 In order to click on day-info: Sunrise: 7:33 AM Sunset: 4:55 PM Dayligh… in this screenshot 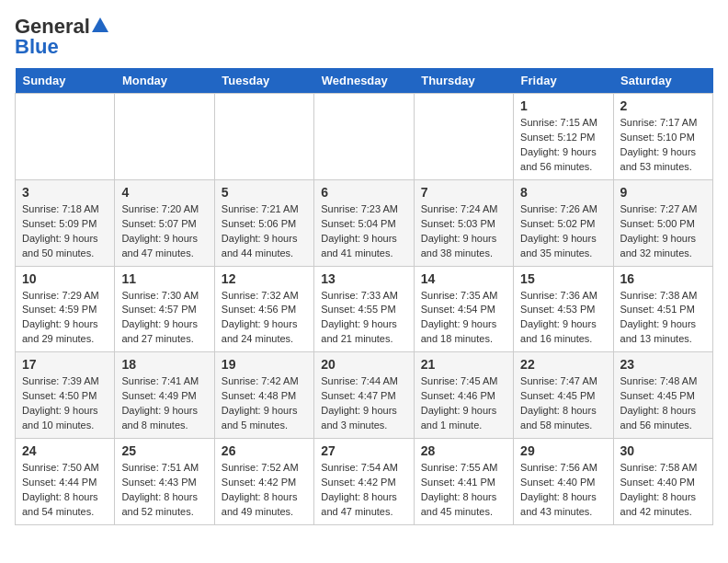, I will do `click(364, 318)`.